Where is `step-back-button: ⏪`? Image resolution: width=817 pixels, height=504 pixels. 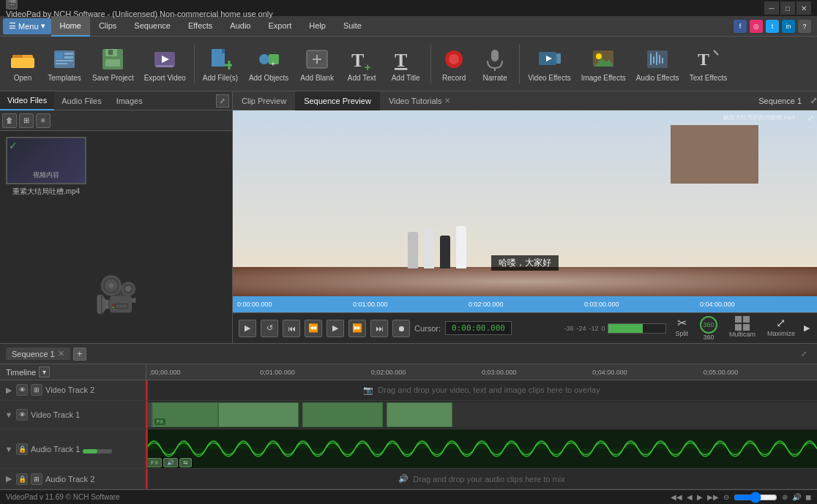 step-back-button: ⏪ is located at coordinates (313, 328).